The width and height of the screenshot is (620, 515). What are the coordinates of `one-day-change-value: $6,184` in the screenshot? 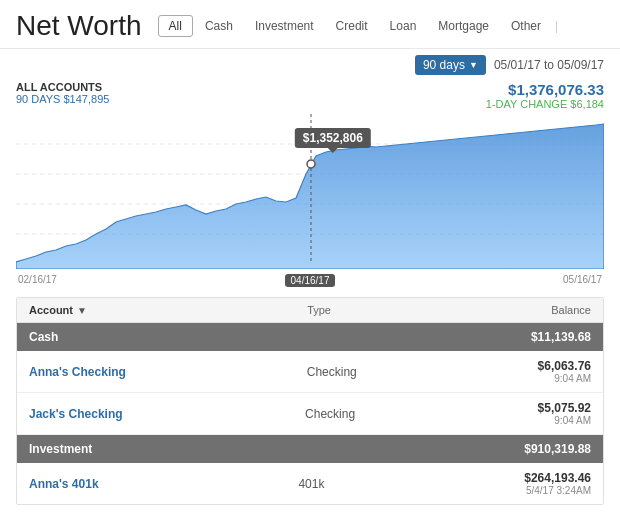 It's located at (587, 104).